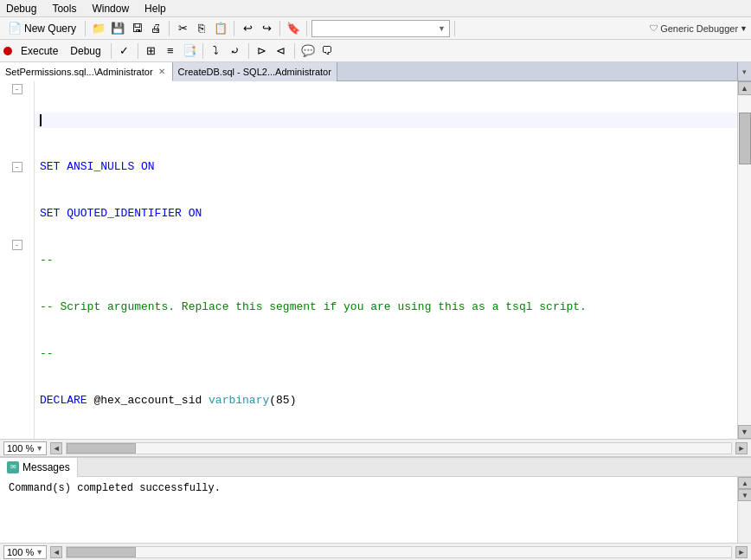 Image resolution: width=751 pixels, height=560 pixels. What do you see at coordinates (114, 488) in the screenshot?
I see `messages-text: Command(s) completed successfully.` at bounding box center [114, 488].